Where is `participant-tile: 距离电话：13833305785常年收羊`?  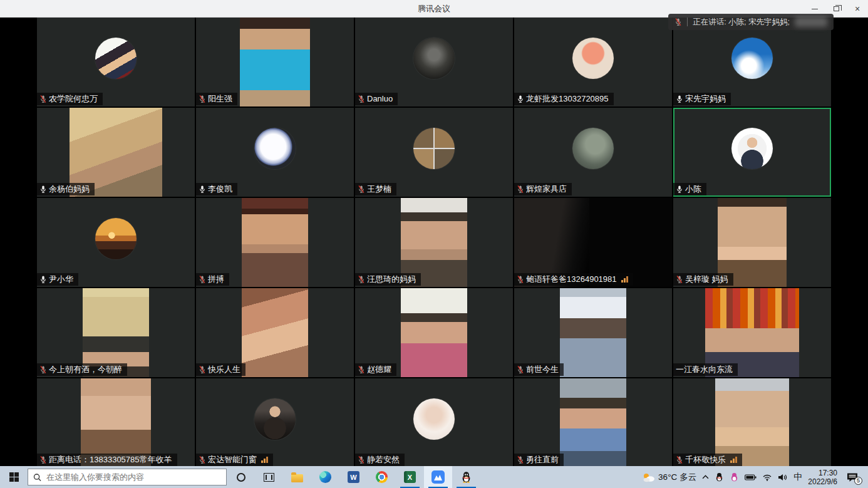
participant-tile: 距离电话：13833305785常年收羊 is located at coordinates (116, 422).